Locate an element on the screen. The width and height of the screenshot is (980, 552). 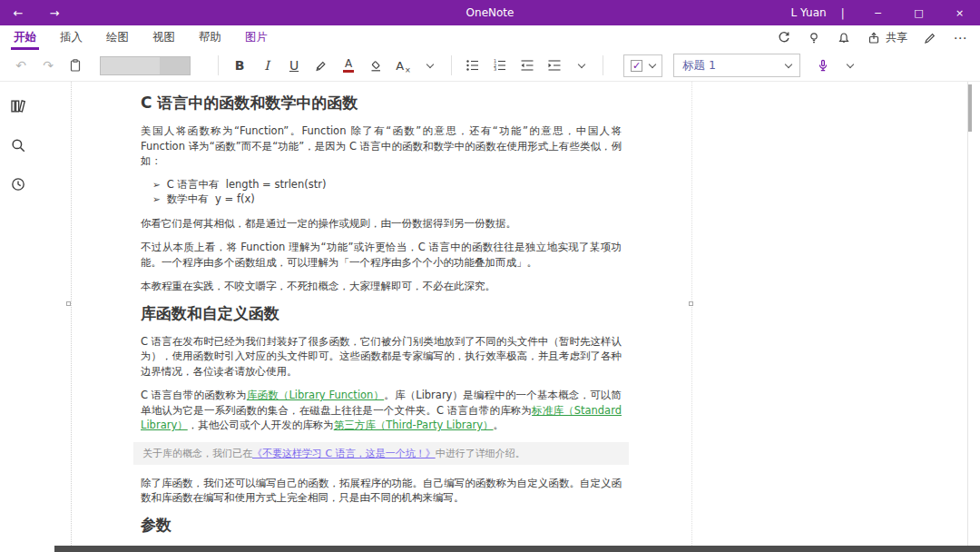
pencil-icon is located at coordinates (930, 38).